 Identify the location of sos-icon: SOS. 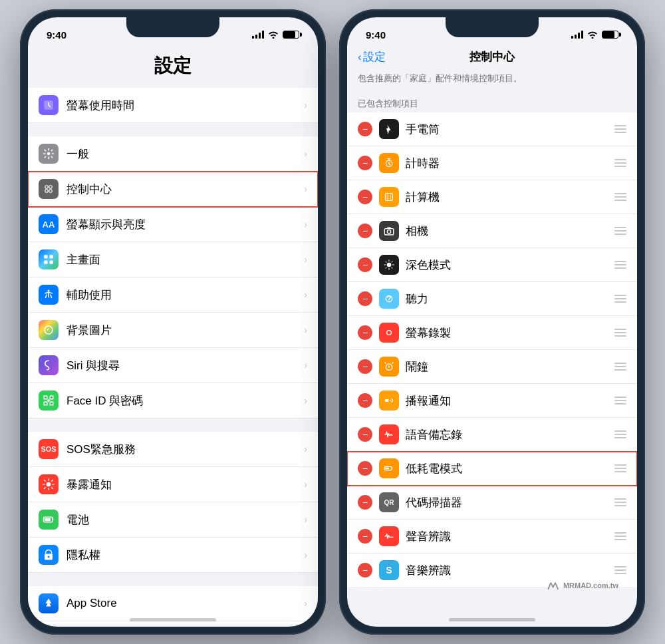
(49, 449).